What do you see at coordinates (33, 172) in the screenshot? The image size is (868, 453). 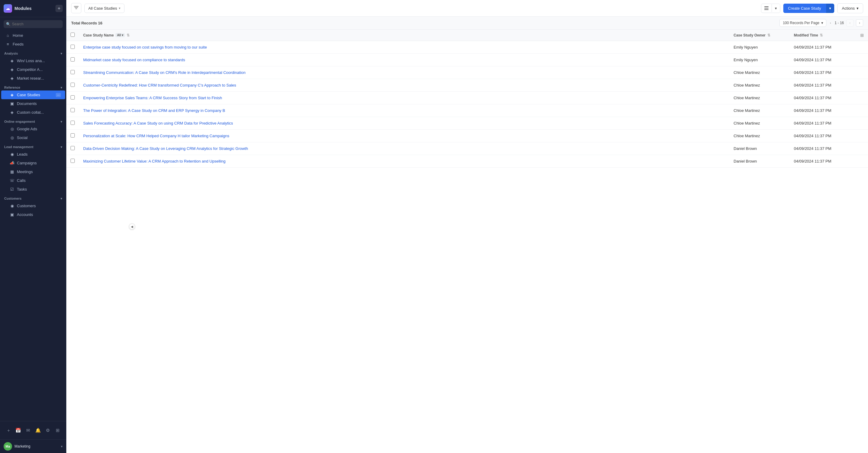 I see `sidebar-item-meetings: ▦ Meetings` at bounding box center [33, 172].